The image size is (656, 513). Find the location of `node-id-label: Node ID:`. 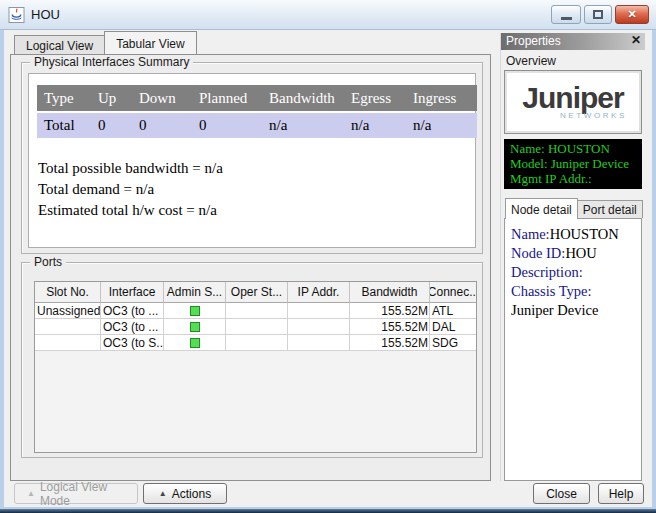

node-id-label: Node ID: is located at coordinates (538, 253).